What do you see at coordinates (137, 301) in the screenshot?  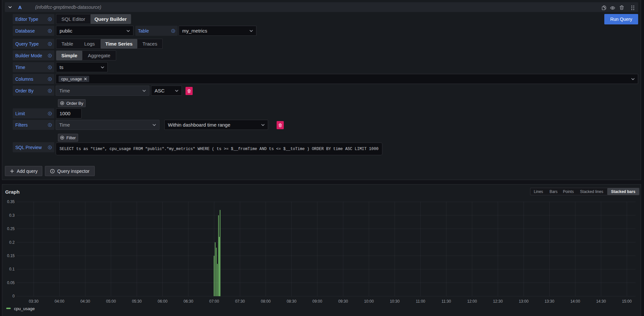 I see `svg-text: 05:30` at bounding box center [137, 301].